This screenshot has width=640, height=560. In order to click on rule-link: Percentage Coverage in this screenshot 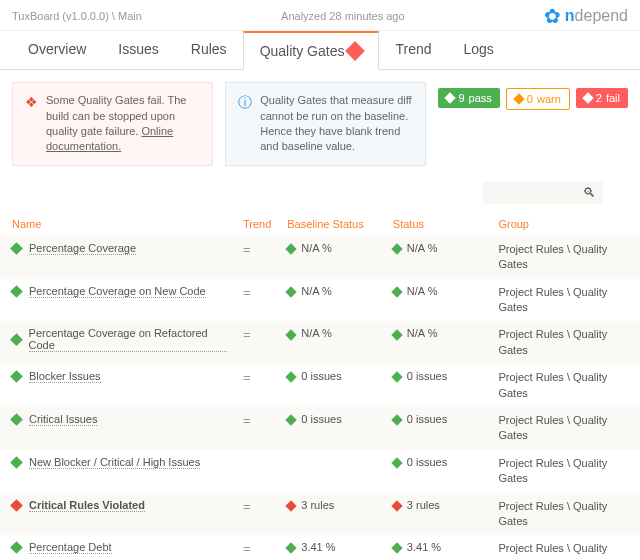, I will do `click(82, 248)`.